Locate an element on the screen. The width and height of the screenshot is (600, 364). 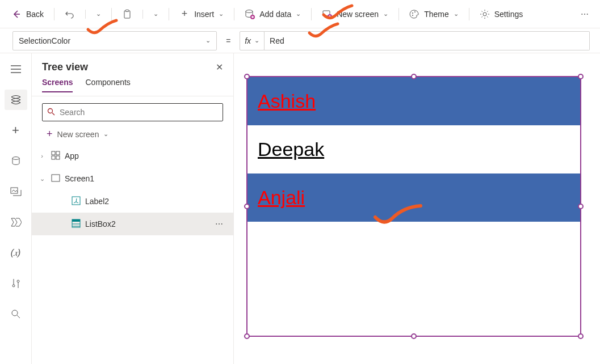
listbox-item-text: Deepak is located at coordinates (291, 150).